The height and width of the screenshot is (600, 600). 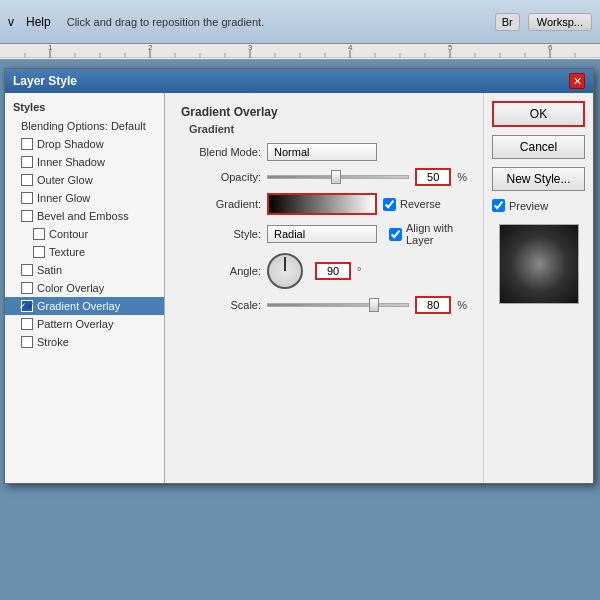 What do you see at coordinates (324, 204) in the screenshot?
I see `gradient-row: Gradient: Reverse` at bounding box center [324, 204].